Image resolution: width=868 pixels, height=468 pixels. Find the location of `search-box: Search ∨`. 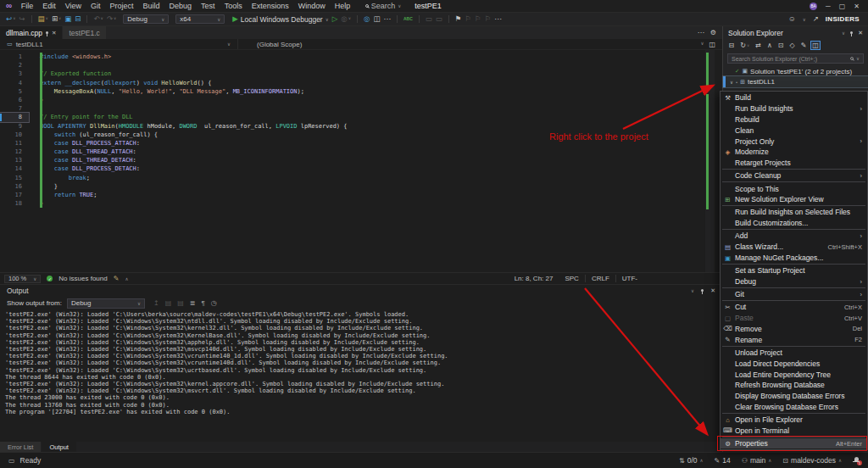

search-box: Search ∨ is located at coordinates (383, 6).